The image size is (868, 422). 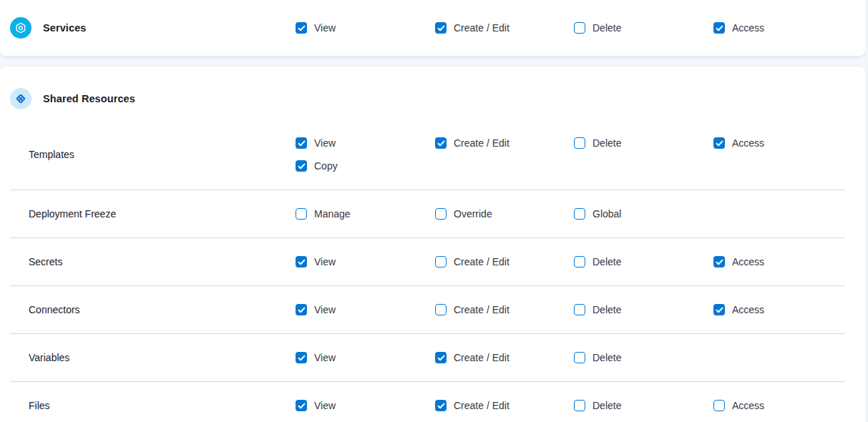 What do you see at coordinates (464, 214) in the screenshot?
I see `checkbox-override: Override` at bounding box center [464, 214].